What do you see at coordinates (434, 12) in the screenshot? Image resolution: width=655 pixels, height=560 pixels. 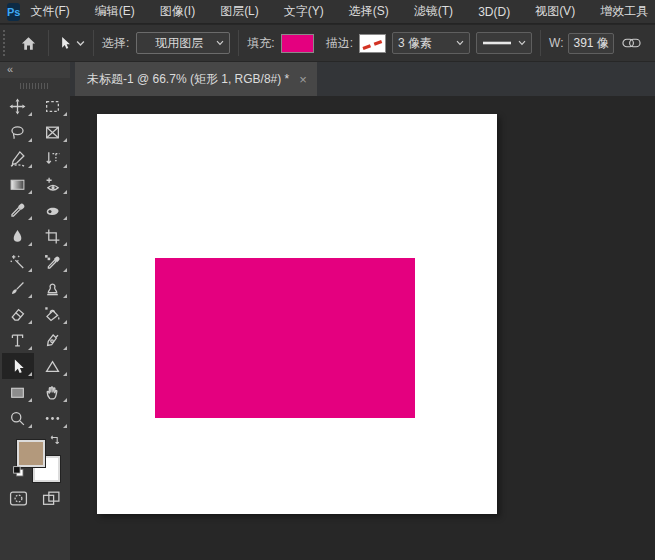 I see `menu-filter: 滤镜(T)` at bounding box center [434, 12].